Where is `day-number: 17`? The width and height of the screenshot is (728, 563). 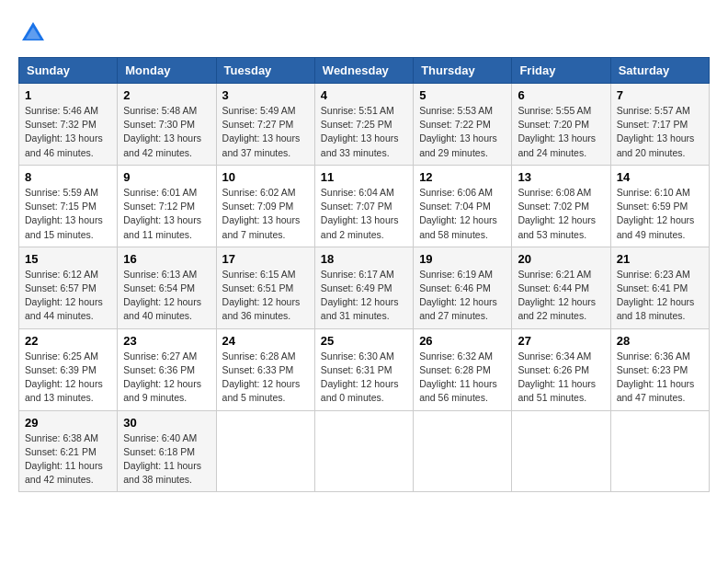 day-number: 17 is located at coordinates (266, 259).